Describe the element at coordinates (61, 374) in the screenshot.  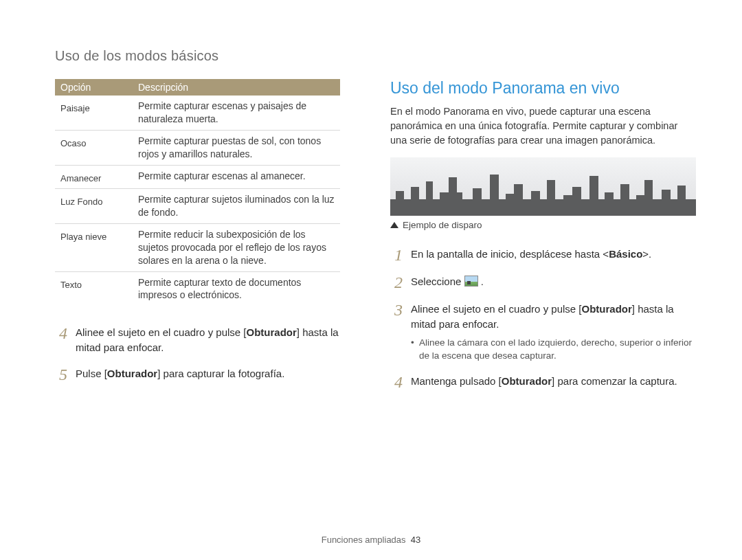
I see `step-number: 5` at that location.